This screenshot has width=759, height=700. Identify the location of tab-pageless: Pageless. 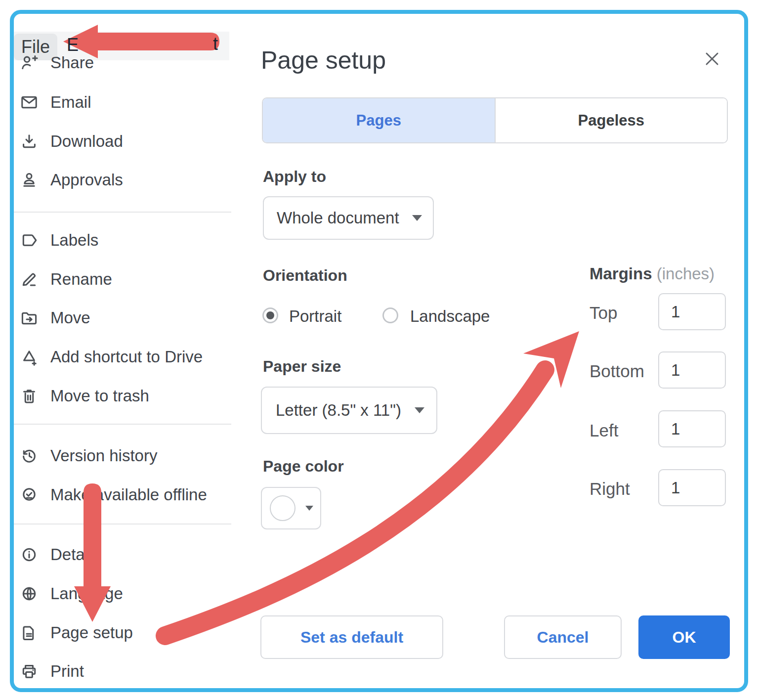
(612, 121).